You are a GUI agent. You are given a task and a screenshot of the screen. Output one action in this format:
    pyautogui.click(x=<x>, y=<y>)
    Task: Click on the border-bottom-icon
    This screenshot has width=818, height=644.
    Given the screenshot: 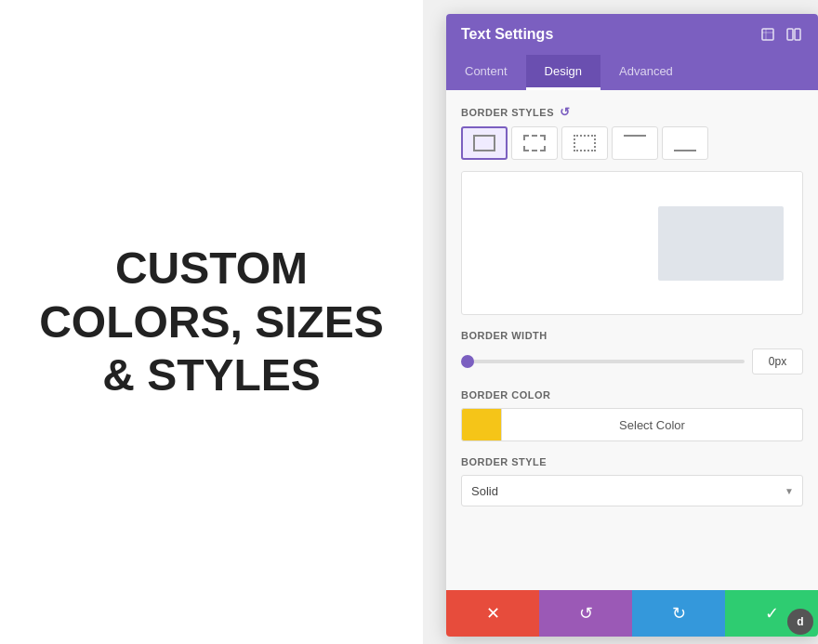 What is the action you would take?
    pyautogui.click(x=685, y=143)
    